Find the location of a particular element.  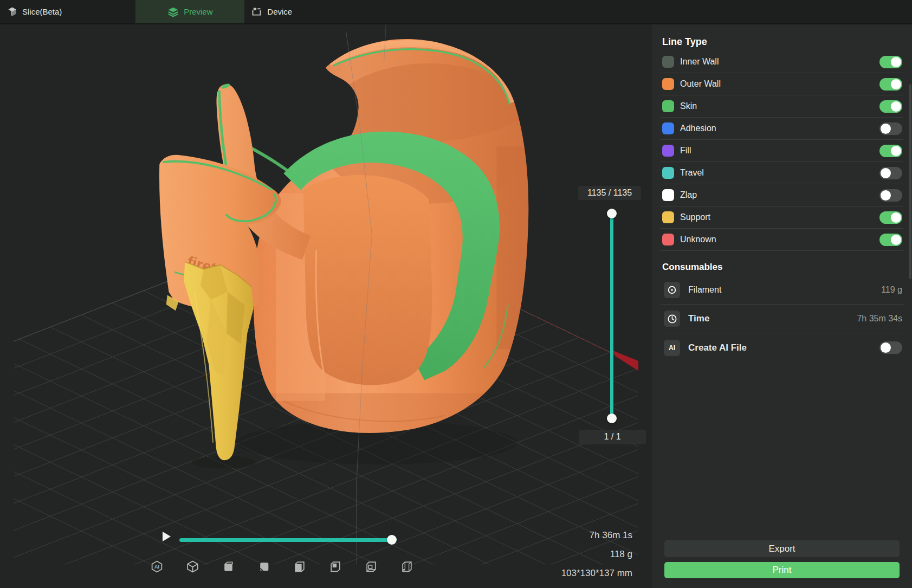

line-type-row: Unknown is located at coordinates (782, 240).